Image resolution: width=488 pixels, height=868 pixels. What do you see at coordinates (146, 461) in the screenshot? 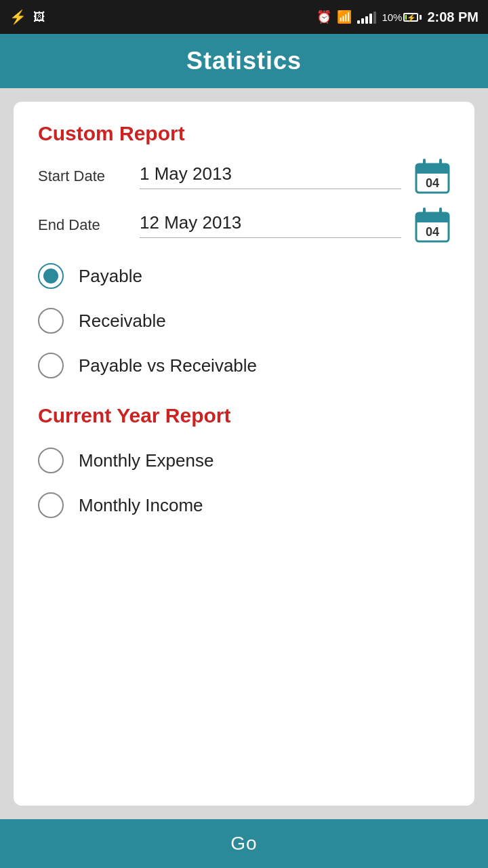
I see `radio-monthly-expense-label: Monthly Expense` at bounding box center [146, 461].